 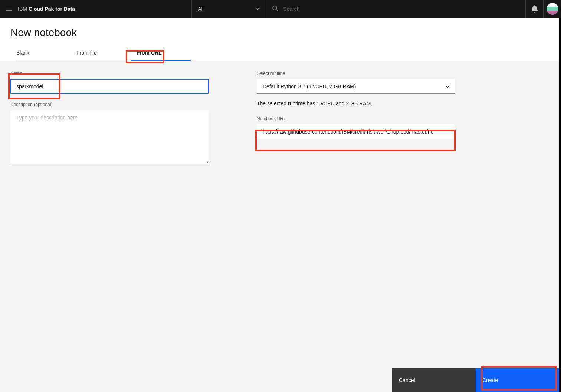 What do you see at coordinates (52, 9) in the screenshot?
I see `brand-product: Cloud Pak for Data` at bounding box center [52, 9].